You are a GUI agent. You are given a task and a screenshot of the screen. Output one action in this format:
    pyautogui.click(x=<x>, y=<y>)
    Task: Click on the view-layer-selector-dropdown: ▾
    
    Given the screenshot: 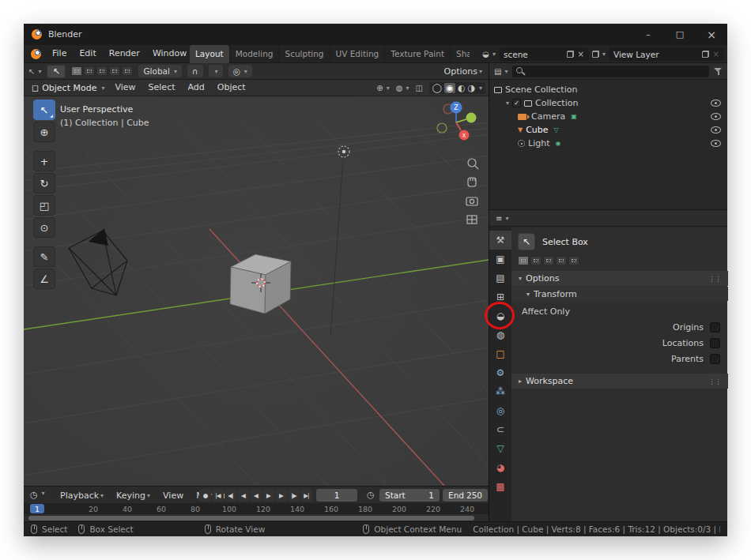 What is the action you would take?
    pyautogui.click(x=599, y=54)
    